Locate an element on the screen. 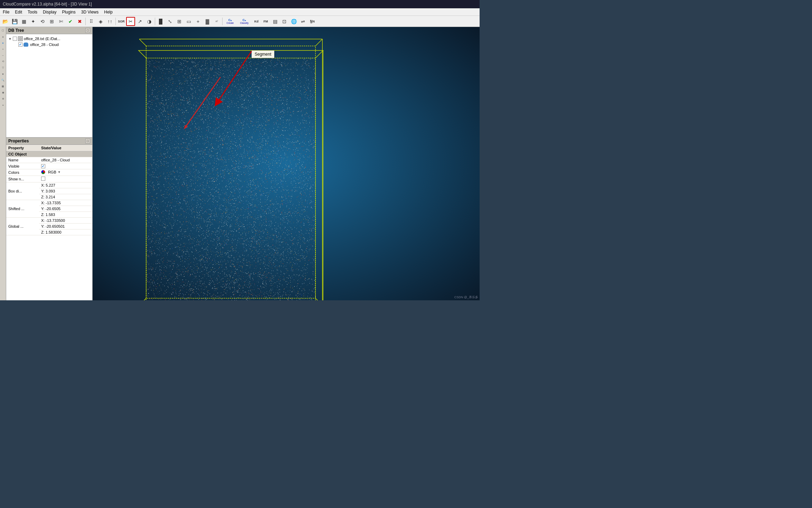 The width and height of the screenshot is (812, 508). toolbar-confirm-btn: ✔ is located at coordinates (70, 21).